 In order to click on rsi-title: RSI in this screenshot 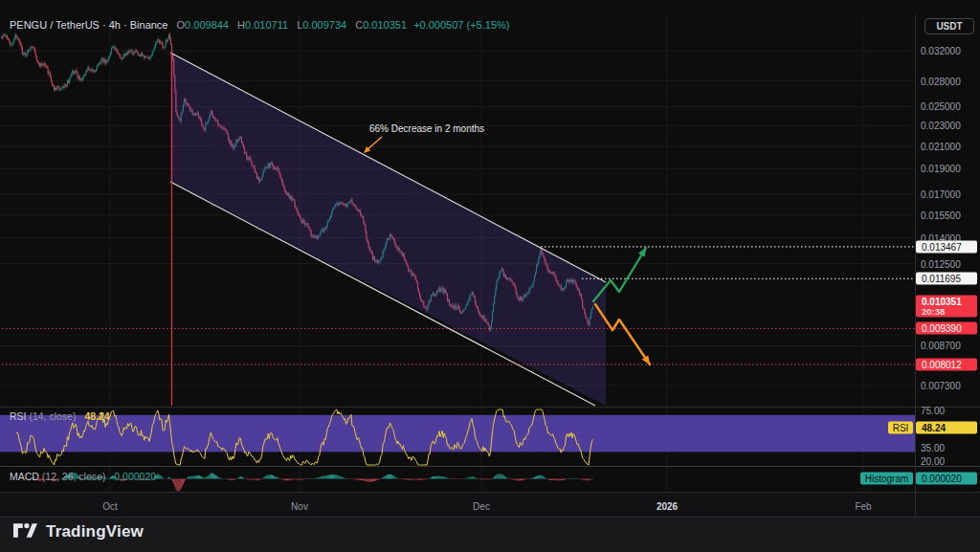, I will do `click(18, 416)`.